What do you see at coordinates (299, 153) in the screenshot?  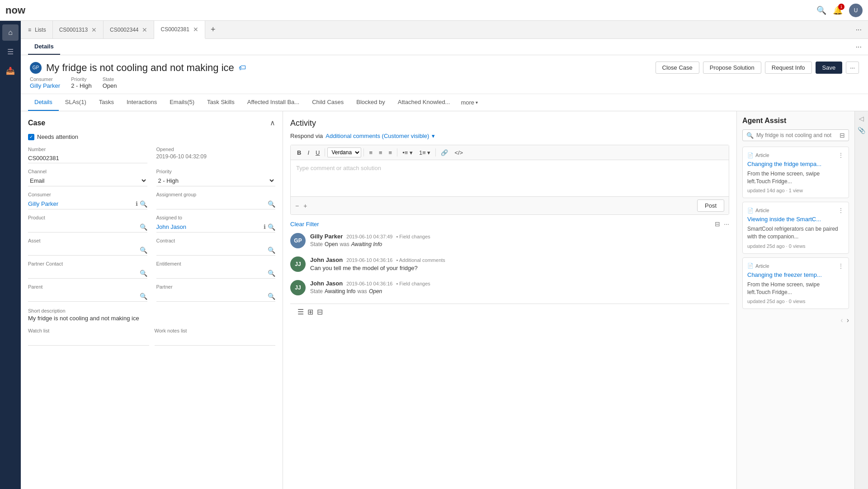 I see `rte-bold-button: B` at bounding box center [299, 153].